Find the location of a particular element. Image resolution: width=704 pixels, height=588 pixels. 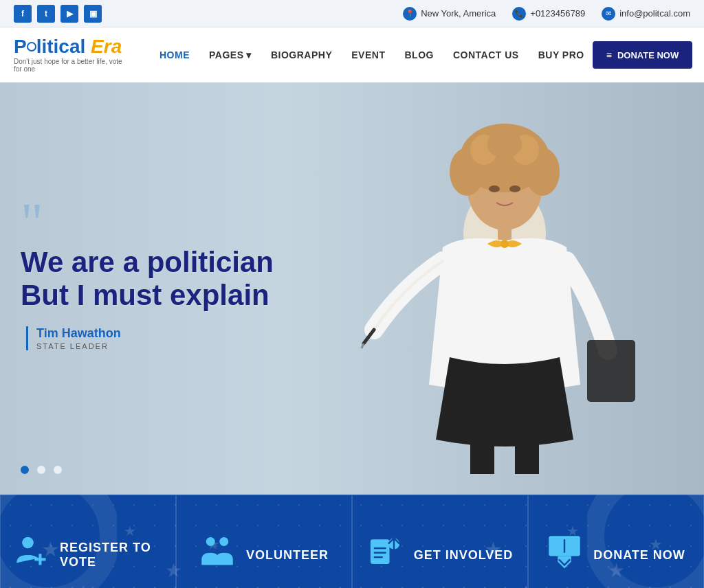

location-text: New York, America is located at coordinates (458, 14).